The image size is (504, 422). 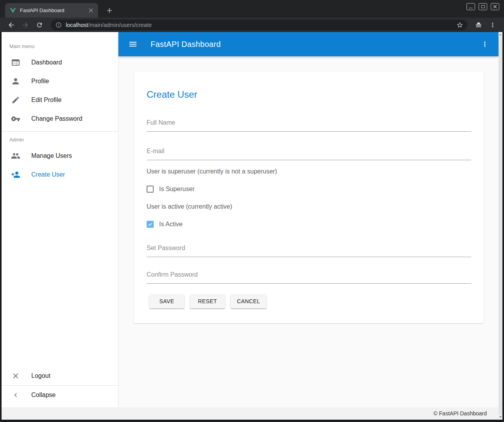 What do you see at coordinates (252, 25) in the screenshot?
I see `browser-toolbar: localhost/main/admin/users/create` at bounding box center [252, 25].